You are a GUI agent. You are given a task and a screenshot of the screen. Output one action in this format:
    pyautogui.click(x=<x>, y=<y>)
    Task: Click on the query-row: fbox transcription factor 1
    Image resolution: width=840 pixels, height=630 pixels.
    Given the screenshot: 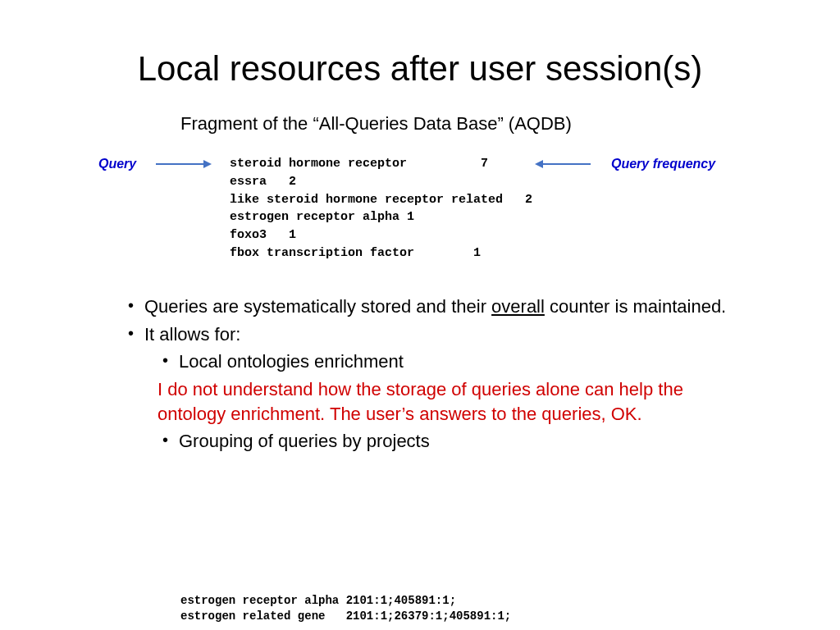 What is the action you would take?
    pyautogui.click(x=355, y=253)
    